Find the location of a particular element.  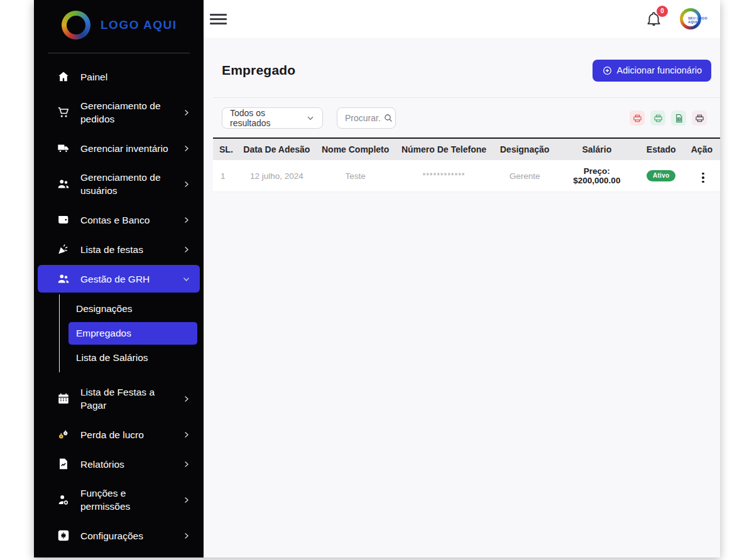

column-header-sl: SL. is located at coordinates (226, 149).